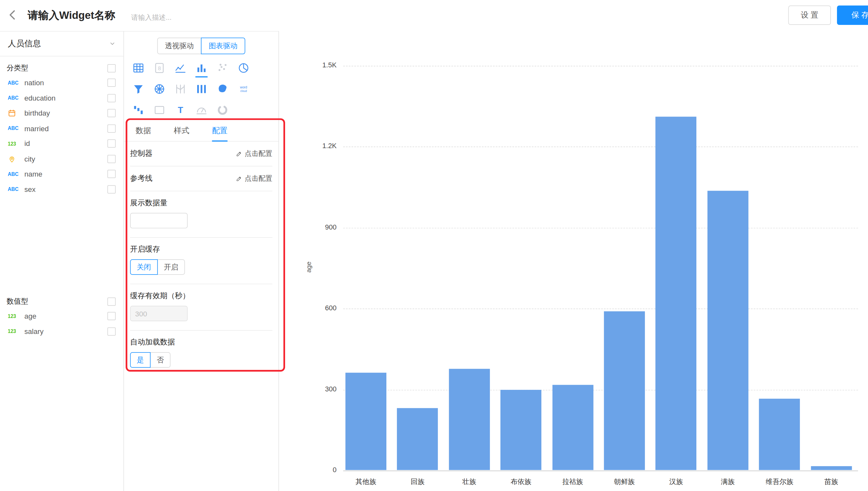  I want to click on scatter-chart-icon, so click(222, 68).